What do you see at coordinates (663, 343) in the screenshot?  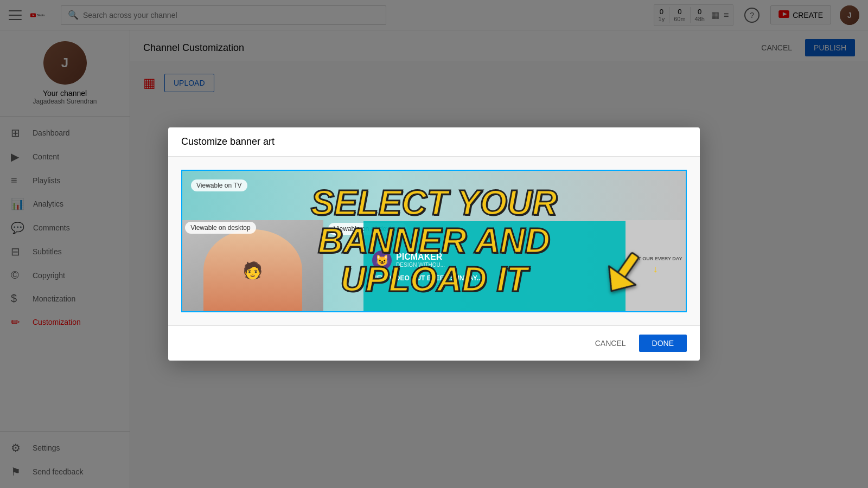 I see `dialog-done-button: DONE` at bounding box center [663, 343].